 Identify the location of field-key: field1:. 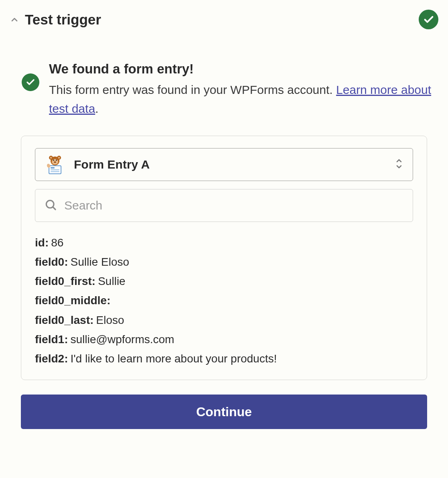
(51, 340).